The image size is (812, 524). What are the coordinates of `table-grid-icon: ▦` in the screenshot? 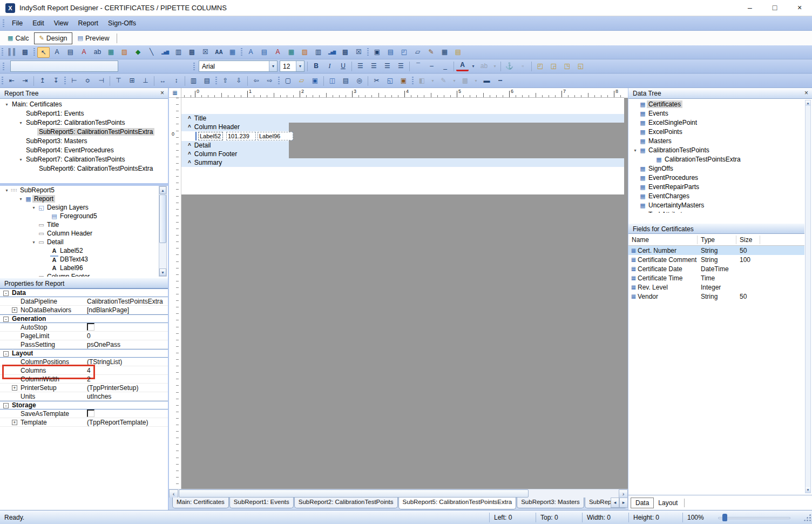 It's located at (445, 52).